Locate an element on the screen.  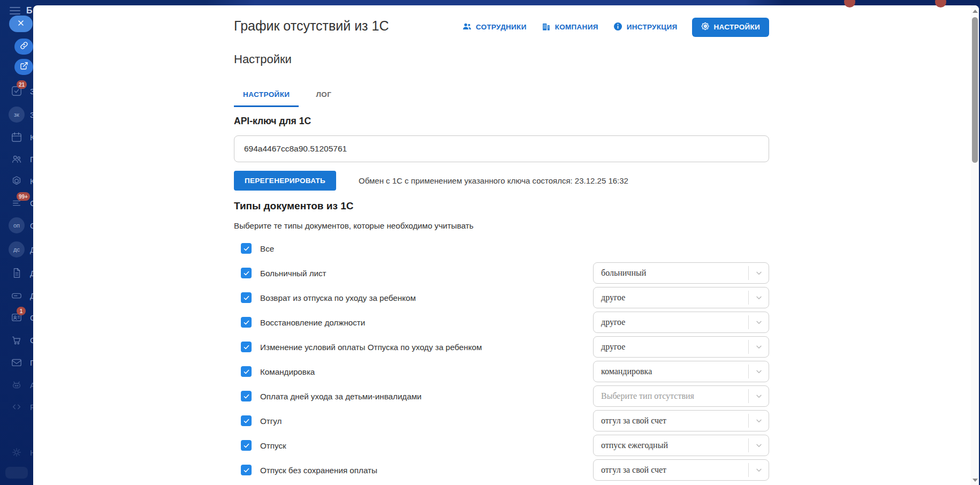
doc-type-row: Больничный лист больничный is located at coordinates (518, 273).